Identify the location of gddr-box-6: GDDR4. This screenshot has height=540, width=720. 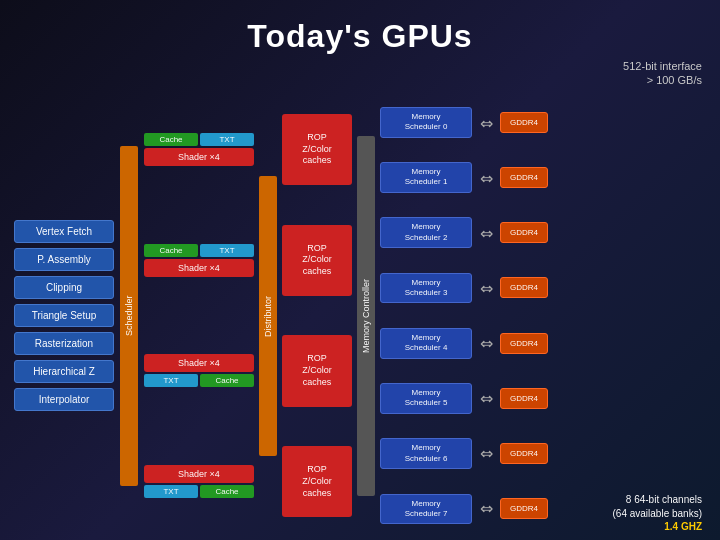
(524, 454).